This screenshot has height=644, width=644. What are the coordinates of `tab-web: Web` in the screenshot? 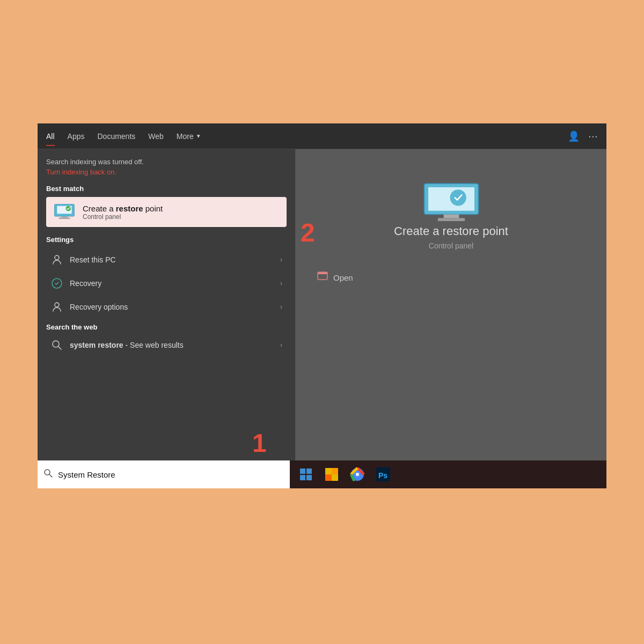 It's located at (156, 136).